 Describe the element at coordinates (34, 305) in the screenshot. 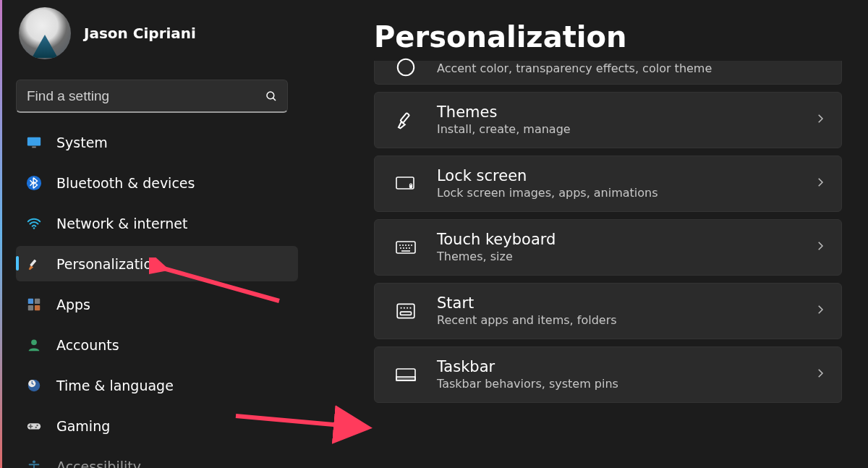

I see `apps-icon` at that location.